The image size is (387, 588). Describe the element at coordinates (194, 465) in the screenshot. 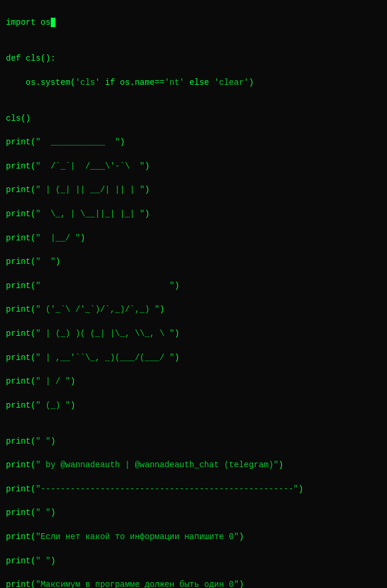

I see `code-line-21: print(" by @wannadeauth | @wannadeauth_c…` at that location.